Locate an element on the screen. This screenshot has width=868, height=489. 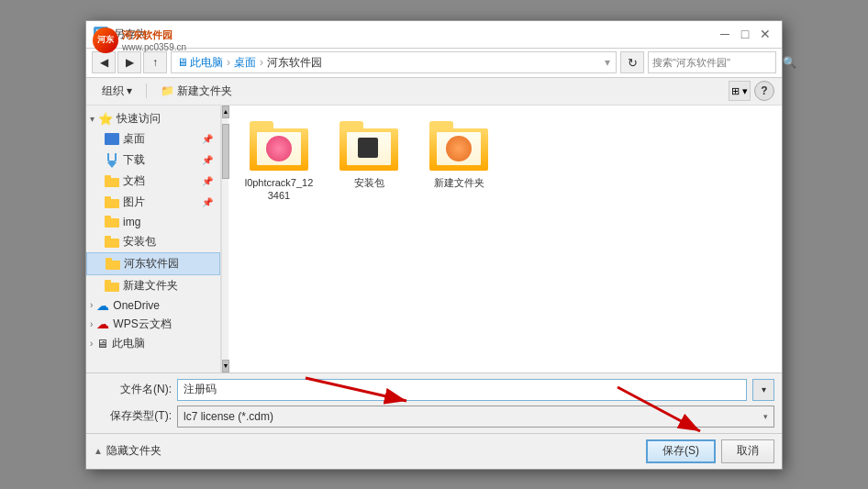
folder-icon-hd is located at coordinates (113, 264).